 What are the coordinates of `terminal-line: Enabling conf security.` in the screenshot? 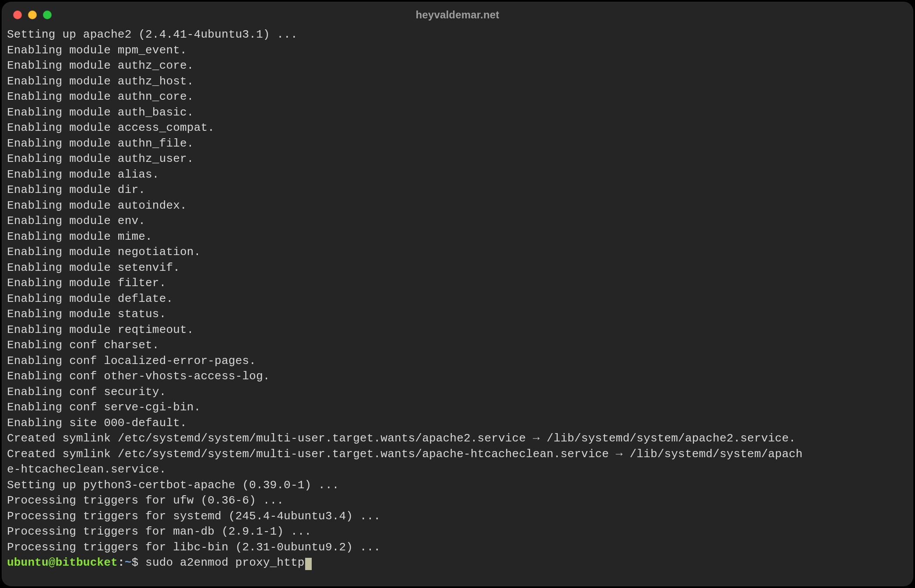 It's located at (458, 392).